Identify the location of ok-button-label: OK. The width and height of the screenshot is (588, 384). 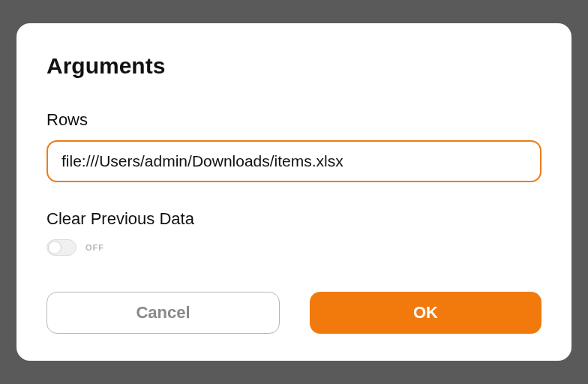
(426, 313).